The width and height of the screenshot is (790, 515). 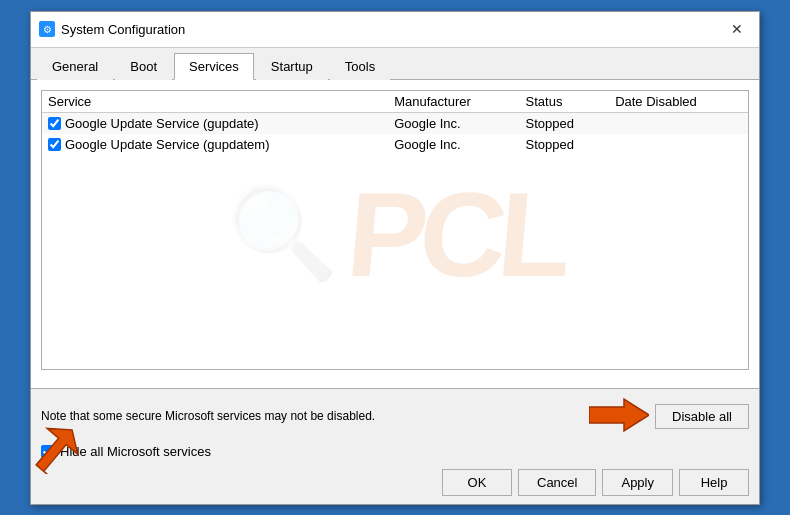 I want to click on col-manufacturer: Manufacturer, so click(x=454, y=102).